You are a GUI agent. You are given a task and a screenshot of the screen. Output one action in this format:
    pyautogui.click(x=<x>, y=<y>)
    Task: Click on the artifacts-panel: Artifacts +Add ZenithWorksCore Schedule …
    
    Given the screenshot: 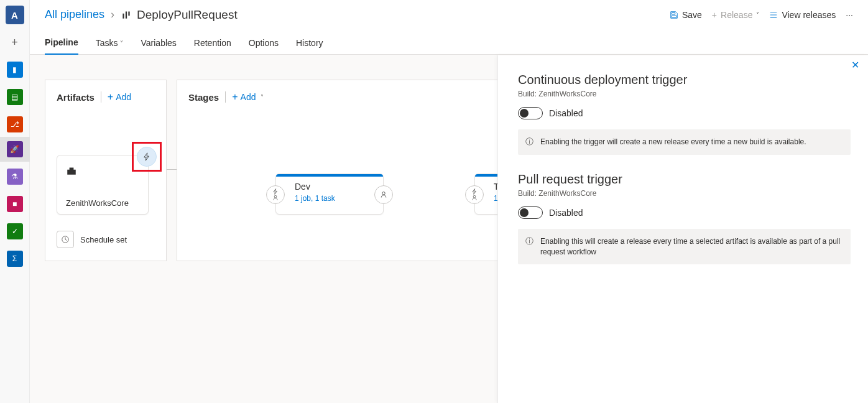 What is the action you would take?
    pyautogui.click(x=106, y=170)
    